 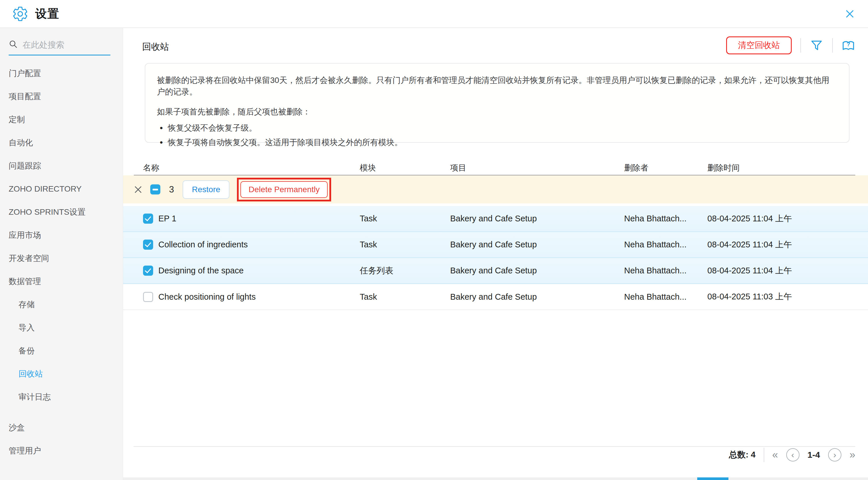 I want to click on info-paragraph: 被删除的记录将在回收站中保留30天，然后才会被永久删除。只有门户所有者和管理员才…, so click(x=497, y=86).